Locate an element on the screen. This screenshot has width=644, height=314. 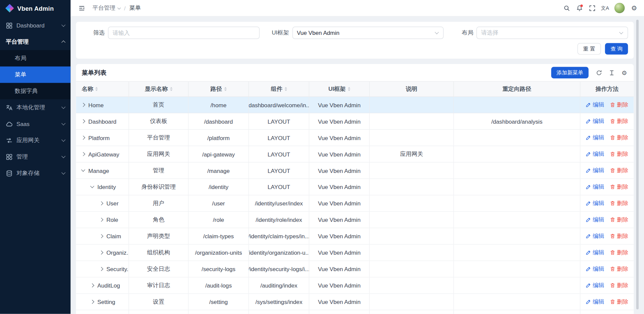
filter-input is located at coordinates (184, 33).